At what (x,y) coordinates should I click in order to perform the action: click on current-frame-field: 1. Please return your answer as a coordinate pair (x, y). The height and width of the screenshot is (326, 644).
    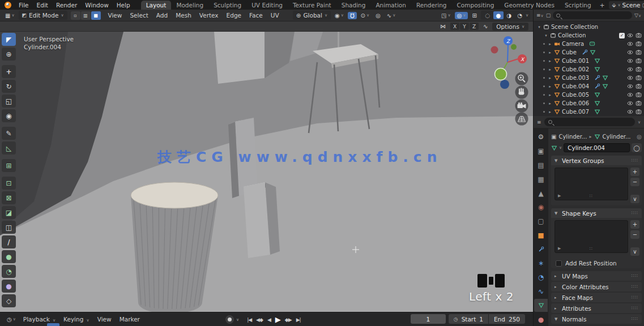
    Looking at the image, I should click on (428, 319).